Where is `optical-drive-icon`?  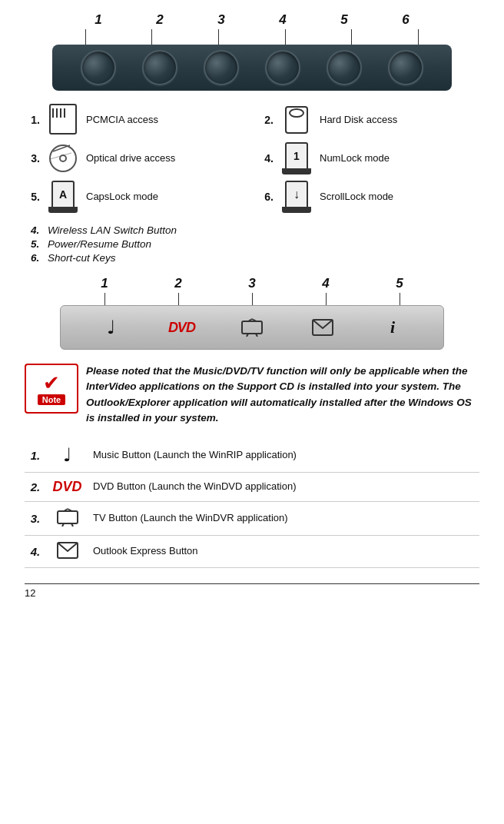
optical-drive-icon is located at coordinates (63, 158).